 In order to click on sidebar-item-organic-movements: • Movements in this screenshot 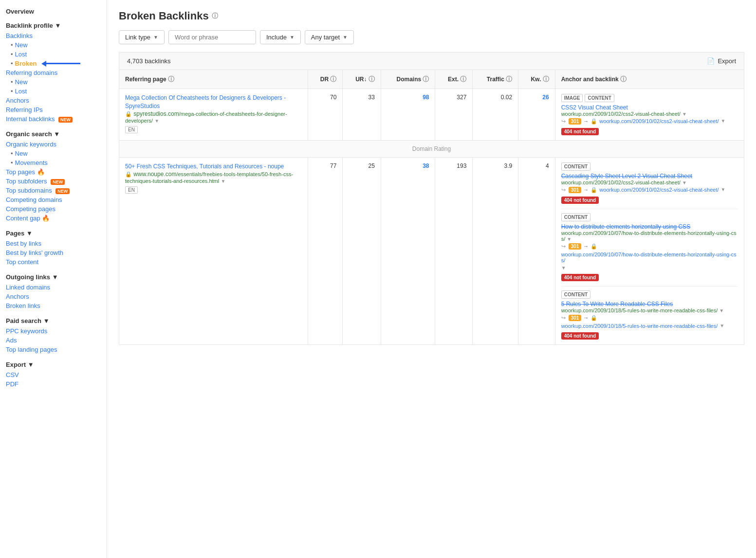, I will do `click(54, 162)`.